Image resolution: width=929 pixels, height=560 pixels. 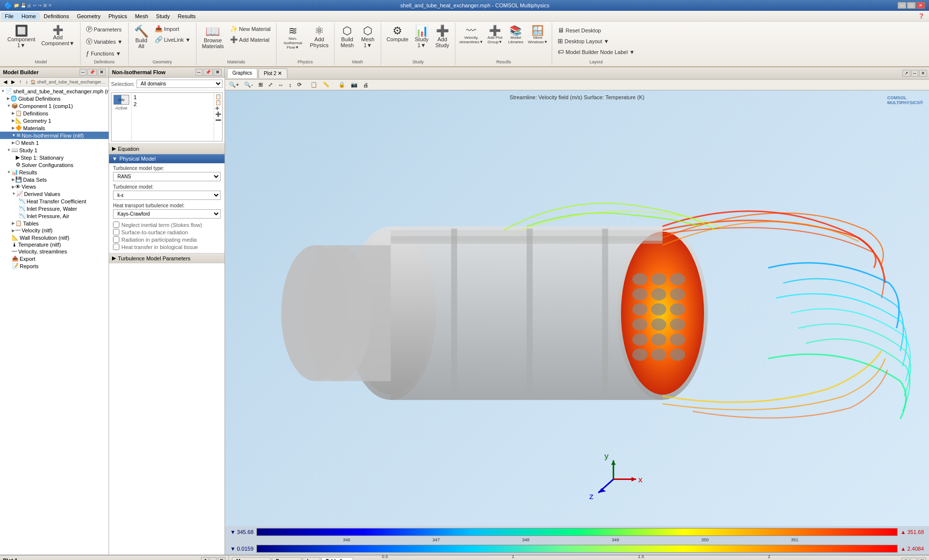 I want to click on turb-type-dropdown: RANS, so click(x=167, y=177).